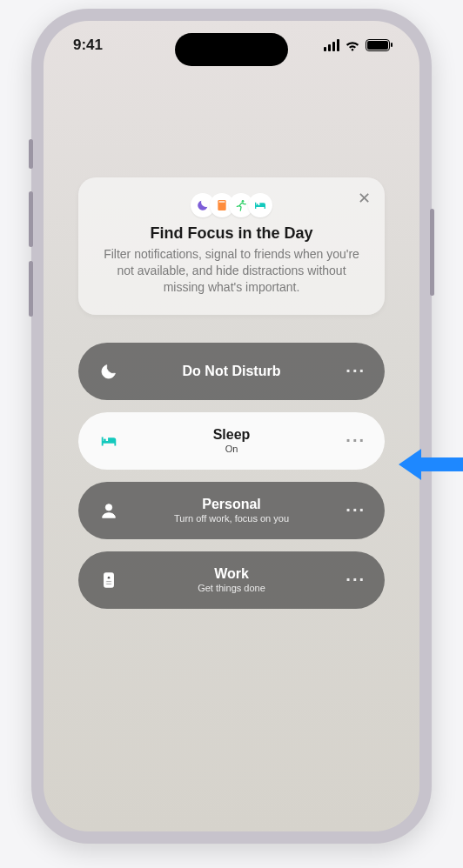 The height and width of the screenshot is (868, 463). I want to click on focus-item-label: Work, so click(232, 574).